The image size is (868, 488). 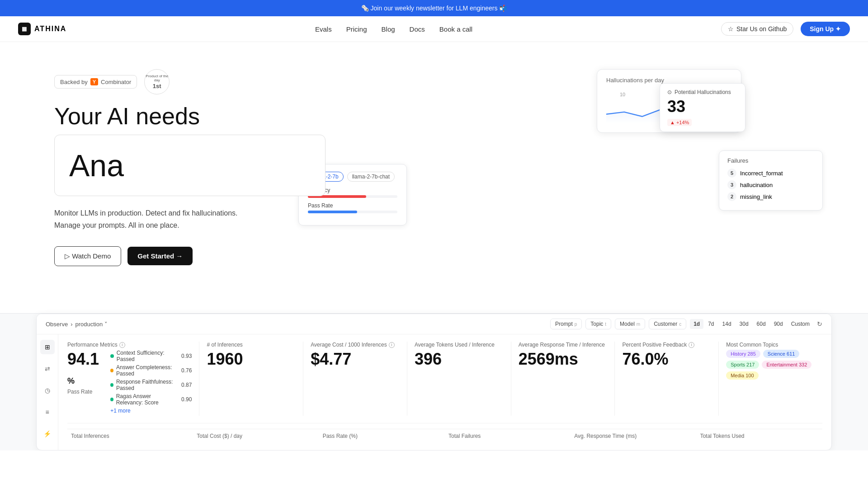 What do you see at coordinates (434, 324) in the screenshot?
I see `dashboard-topbar: Observe › production ˅ Prompt p Topic t …` at bounding box center [434, 324].